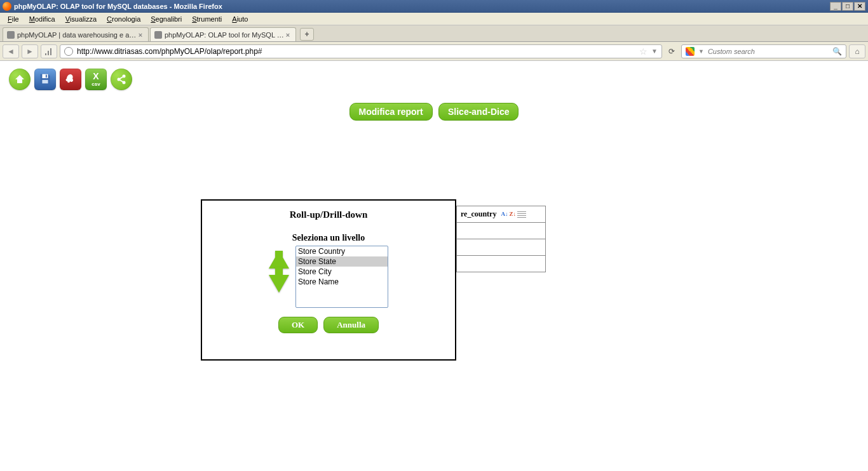  Describe the element at coordinates (356, 51) in the screenshot. I see `url-input` at that location.